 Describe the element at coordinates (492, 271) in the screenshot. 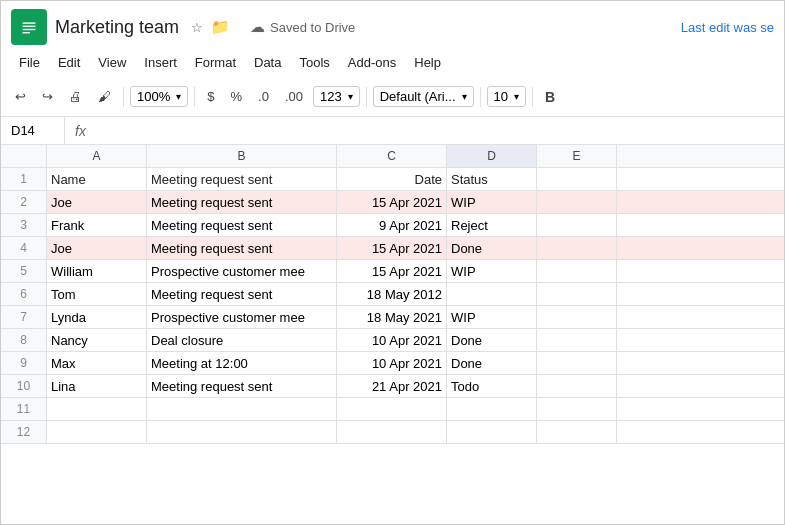

I see `cell-d-5: WIP` at that location.